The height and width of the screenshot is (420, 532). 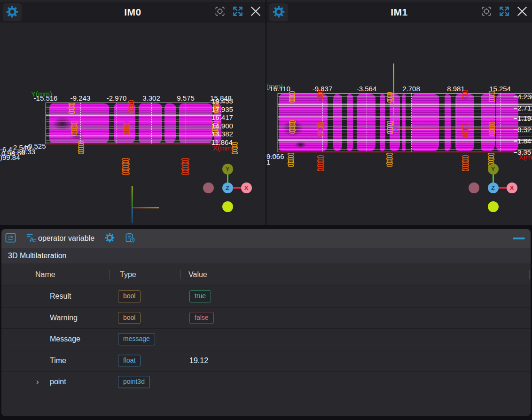 What do you see at coordinates (273, 152) in the screenshot?
I see `z-axis-line` at bounding box center [273, 152].